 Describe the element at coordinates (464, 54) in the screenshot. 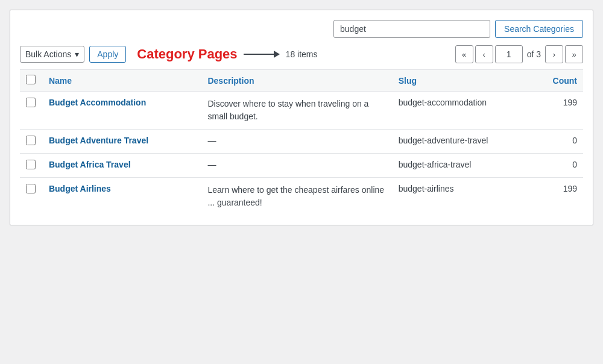

I see `first-page-button: «` at that location.